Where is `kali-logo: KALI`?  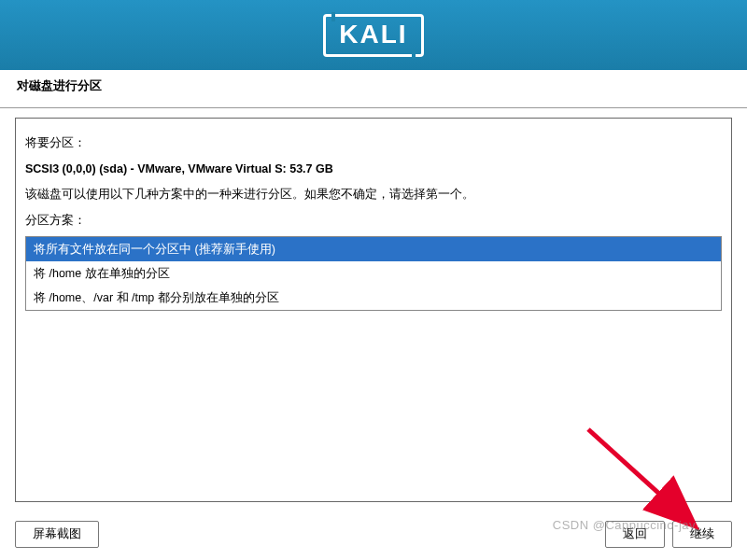 kali-logo: KALI is located at coordinates (374, 35).